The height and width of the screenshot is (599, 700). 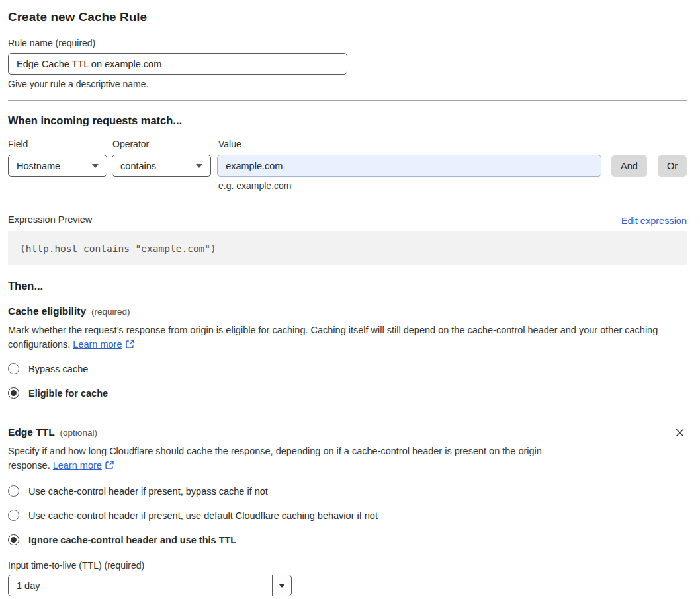 What do you see at coordinates (28, 586) in the screenshot?
I see `ttl-value: 1 day` at bounding box center [28, 586].